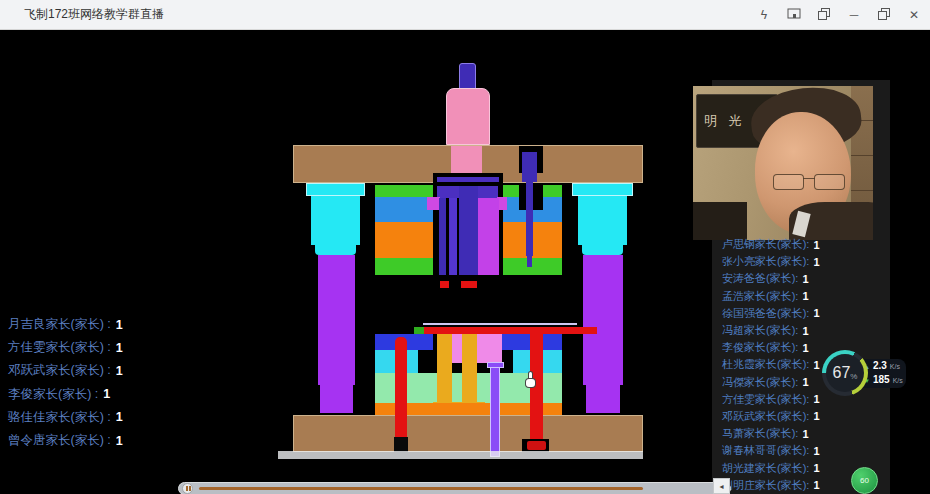  What do you see at coordinates (188, 488) in the screenshot?
I see `pause-button` at bounding box center [188, 488].